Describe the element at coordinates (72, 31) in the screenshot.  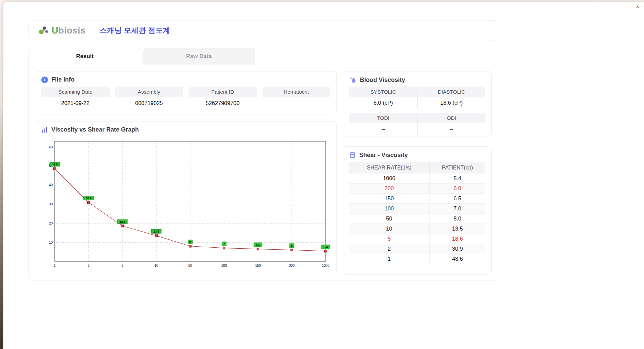
I see `logo-text-rest: biosis` at that location.